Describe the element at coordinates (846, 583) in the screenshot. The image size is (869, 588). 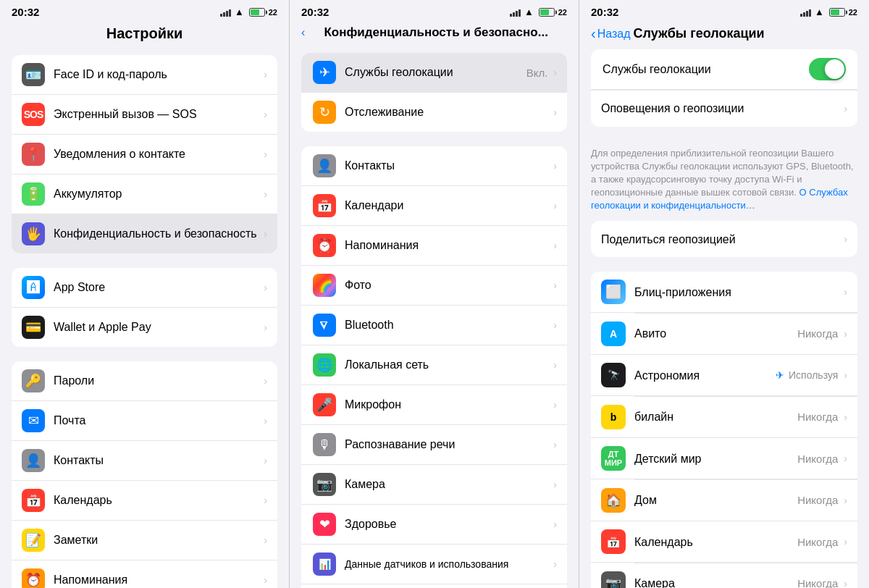
I see `app-cam-chevron: ›` at that location.